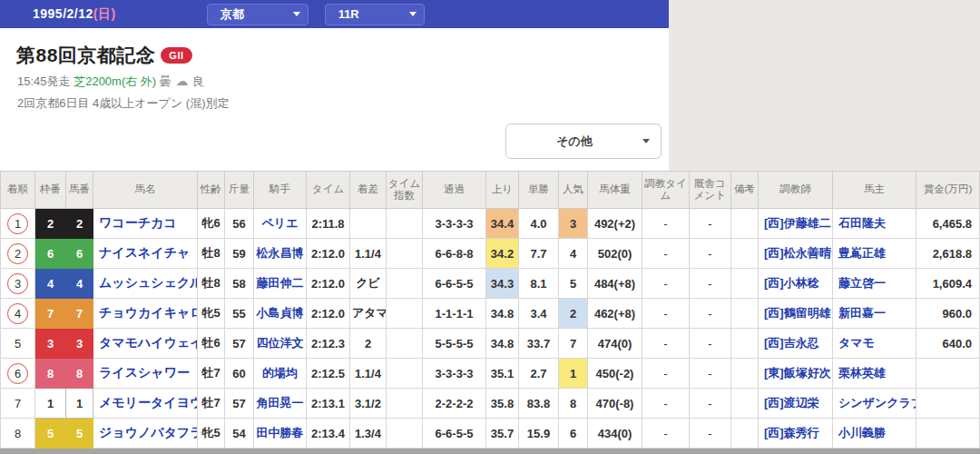 Image resolution: width=980 pixels, height=454 pixels. I want to click on cell-time: 2:12.5, so click(328, 374).